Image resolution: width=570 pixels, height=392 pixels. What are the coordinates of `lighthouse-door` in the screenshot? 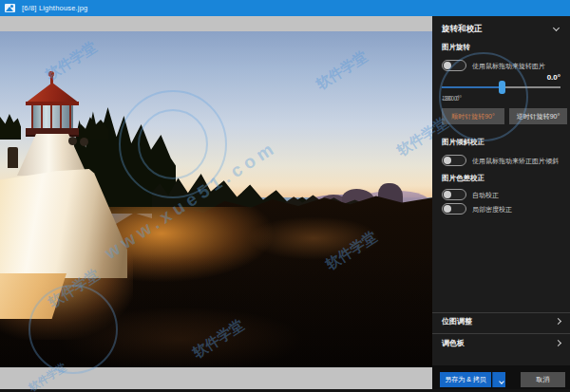 It's located at (13, 158).